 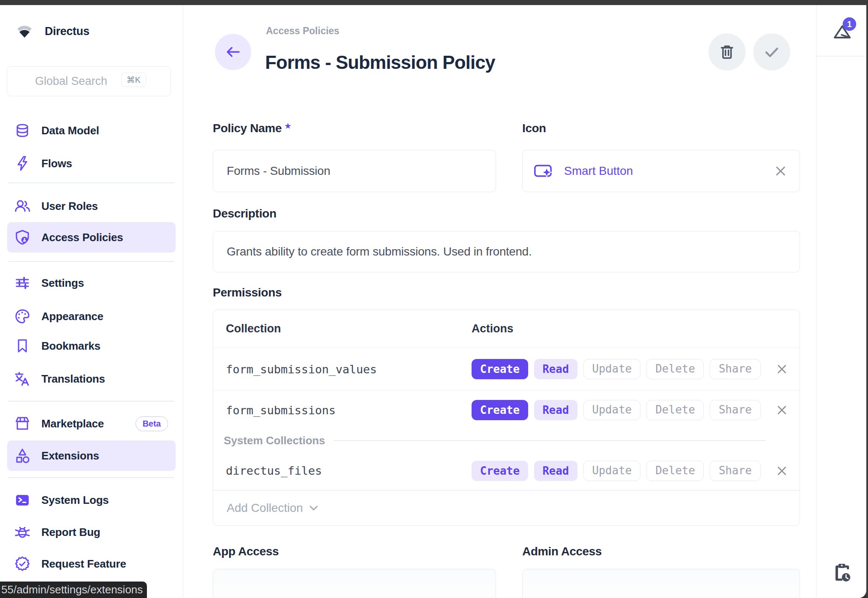 What do you see at coordinates (867, 299) in the screenshot?
I see `window-right-edge` at bounding box center [867, 299].